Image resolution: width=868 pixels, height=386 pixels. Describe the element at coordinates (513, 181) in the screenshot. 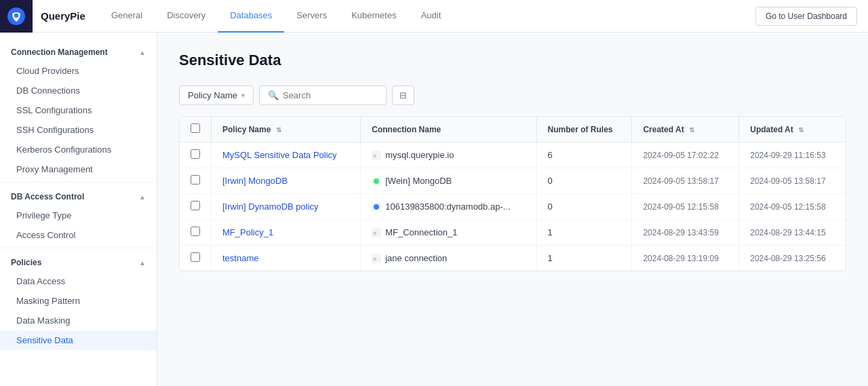

I see `table-row: [Irwin] MongoDB [Wein] MongoDB 0 2024-09…` at that location.